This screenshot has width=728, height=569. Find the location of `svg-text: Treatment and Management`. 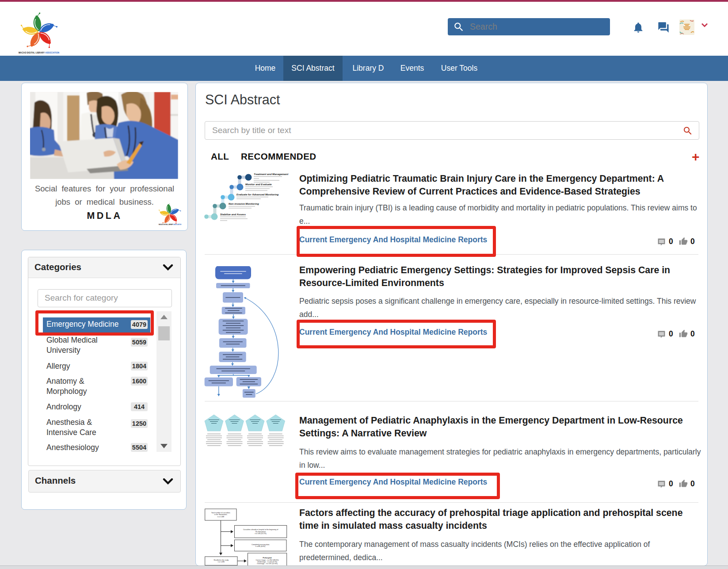

svg-text: Treatment and Management is located at coordinates (271, 174).